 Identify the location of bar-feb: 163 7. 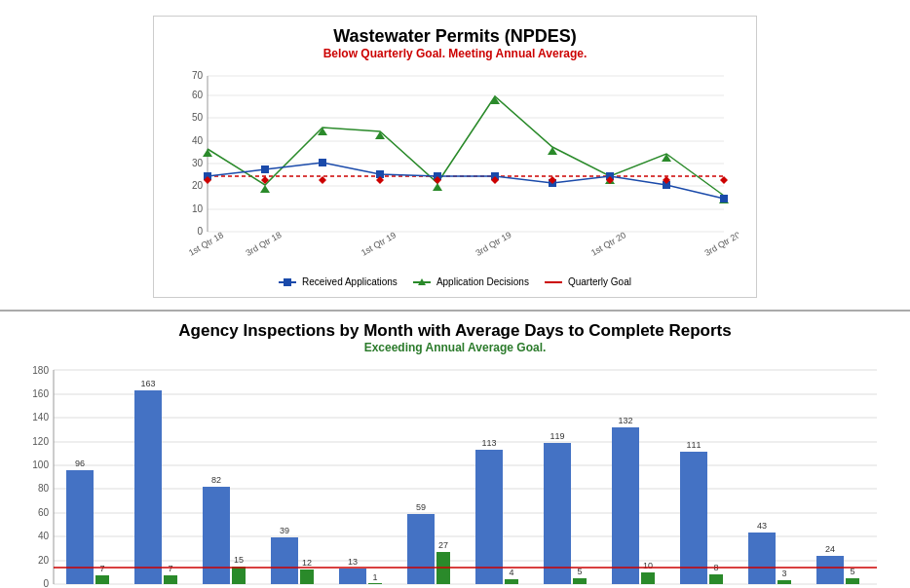
(156, 481).